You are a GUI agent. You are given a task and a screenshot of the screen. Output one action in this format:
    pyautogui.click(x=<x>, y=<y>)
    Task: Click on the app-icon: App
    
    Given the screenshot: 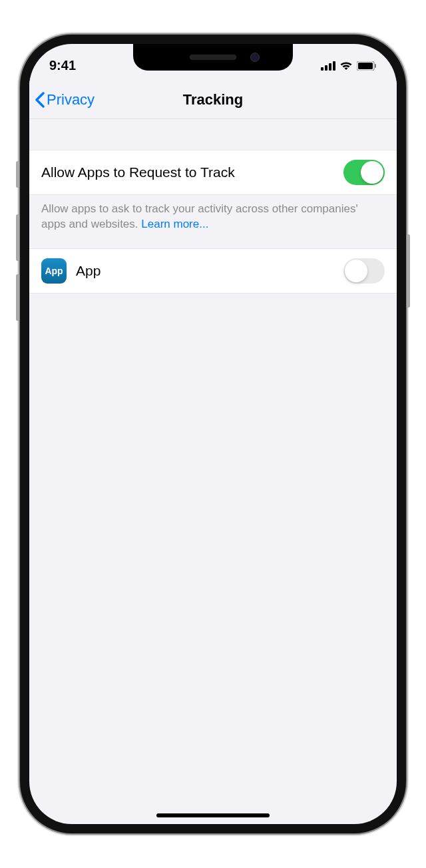 What is the action you would take?
    pyautogui.click(x=54, y=271)
    